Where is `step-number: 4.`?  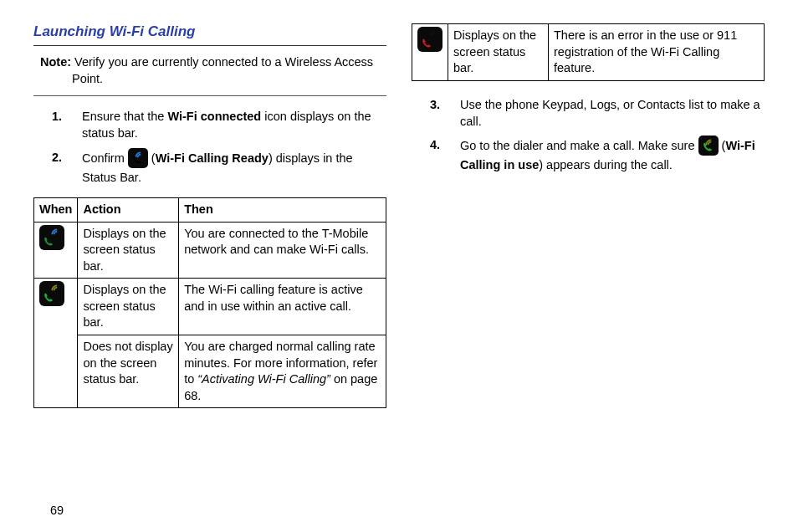 step-number: 4. is located at coordinates (435, 145).